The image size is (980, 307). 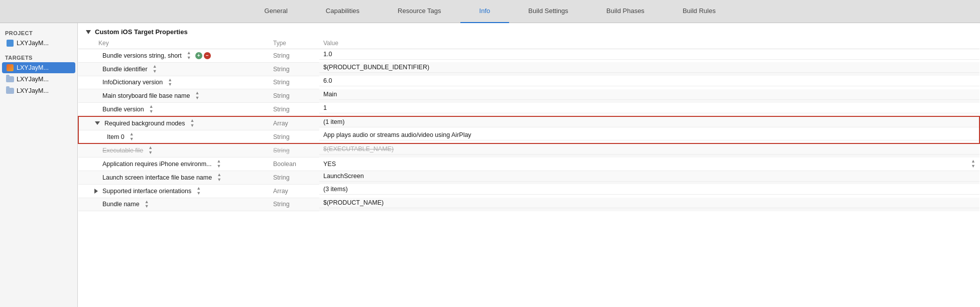 What do you see at coordinates (10, 68) in the screenshot?
I see `app-icon` at bounding box center [10, 68].